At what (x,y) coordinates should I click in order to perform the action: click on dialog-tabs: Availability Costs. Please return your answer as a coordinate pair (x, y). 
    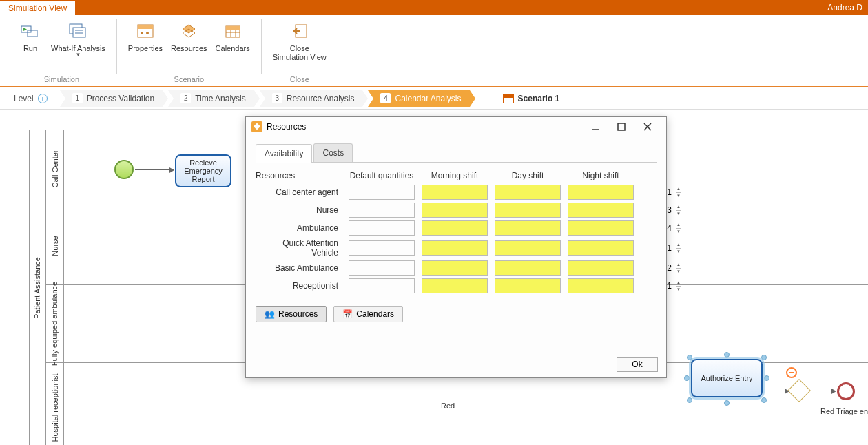
    Looking at the image, I should click on (456, 153).